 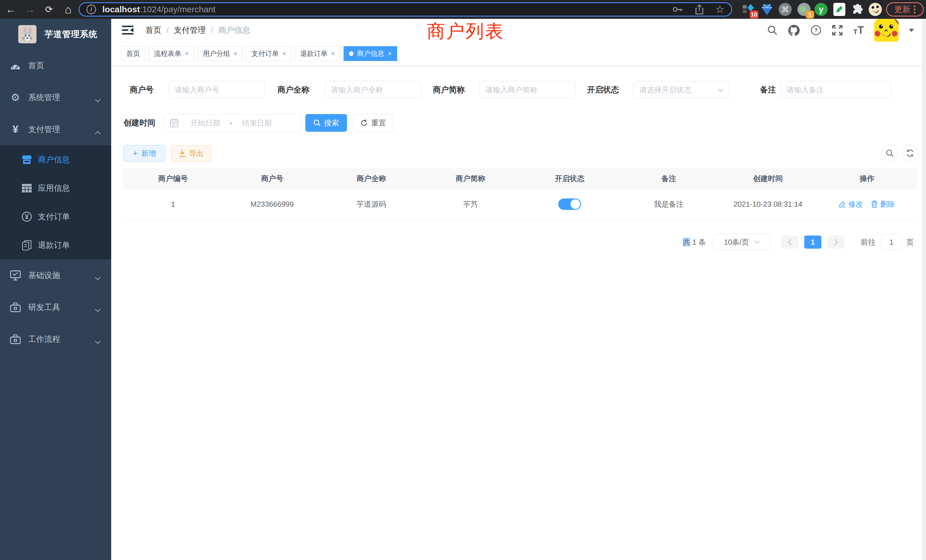 What do you see at coordinates (772, 30) in the screenshot?
I see `header-search-icon` at bounding box center [772, 30].